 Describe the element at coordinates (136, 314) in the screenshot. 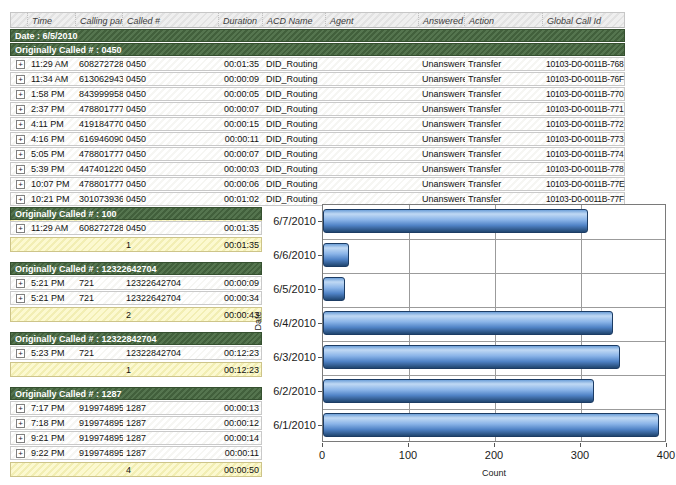

I see `group-summary-row: 200:00:43` at that location.